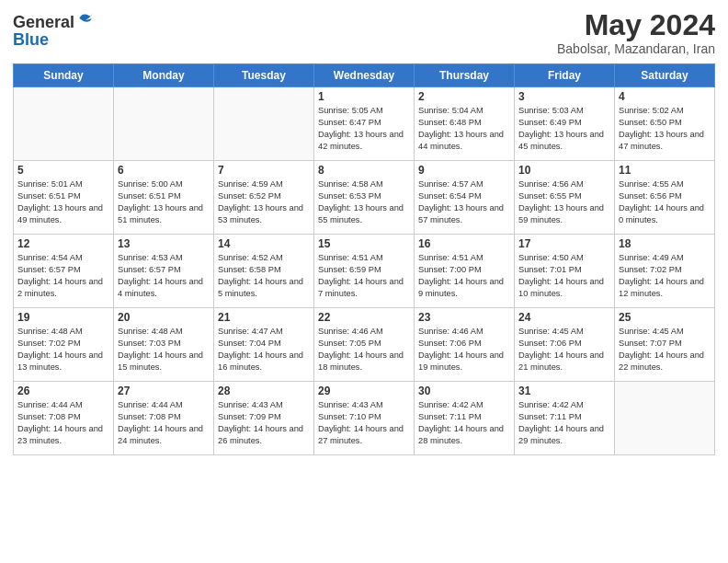 The height and width of the screenshot is (563, 728). I want to click on calendar-cell: 1 Sunrise: 5:05 AM Sunset: 6:47 PM Dayli…, so click(364, 124).